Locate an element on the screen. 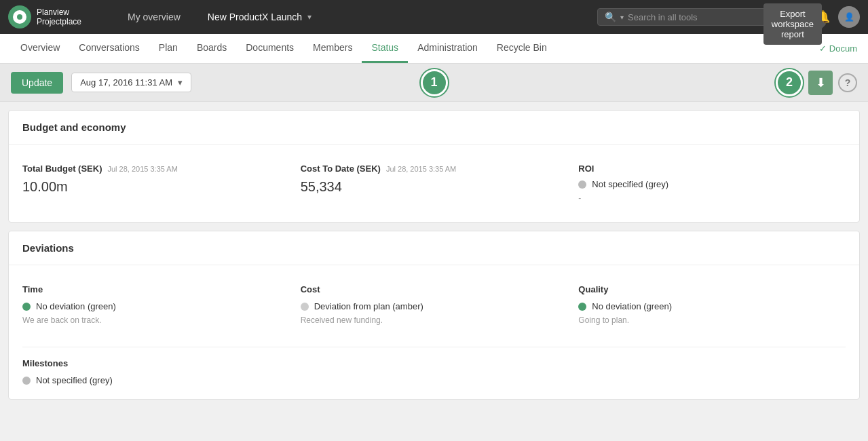  tab-overview: Overview is located at coordinates (40, 49).